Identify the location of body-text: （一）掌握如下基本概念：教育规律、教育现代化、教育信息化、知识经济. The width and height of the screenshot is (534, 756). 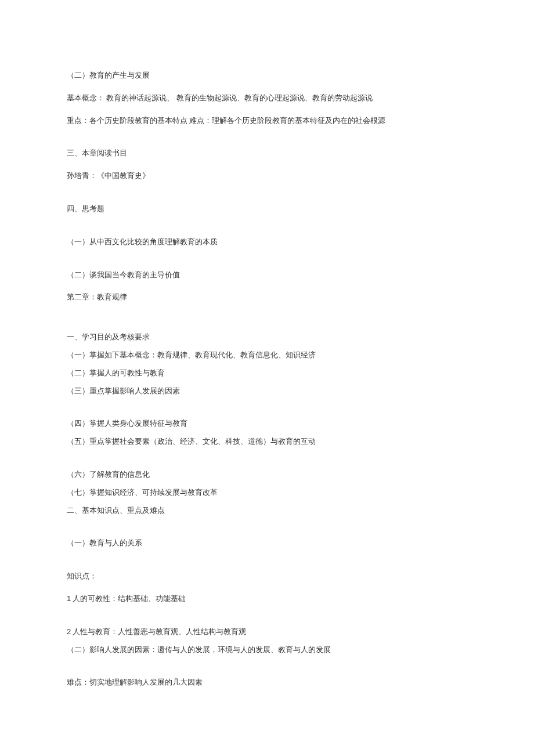
(267, 355).